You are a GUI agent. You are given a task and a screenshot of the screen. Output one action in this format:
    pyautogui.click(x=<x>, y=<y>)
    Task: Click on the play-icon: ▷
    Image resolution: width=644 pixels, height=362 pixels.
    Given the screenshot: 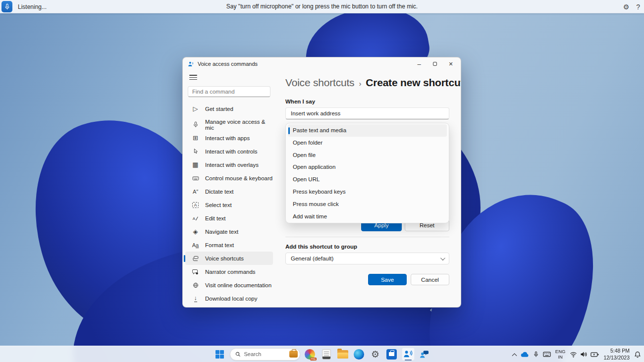 What is the action you would take?
    pyautogui.click(x=195, y=109)
    